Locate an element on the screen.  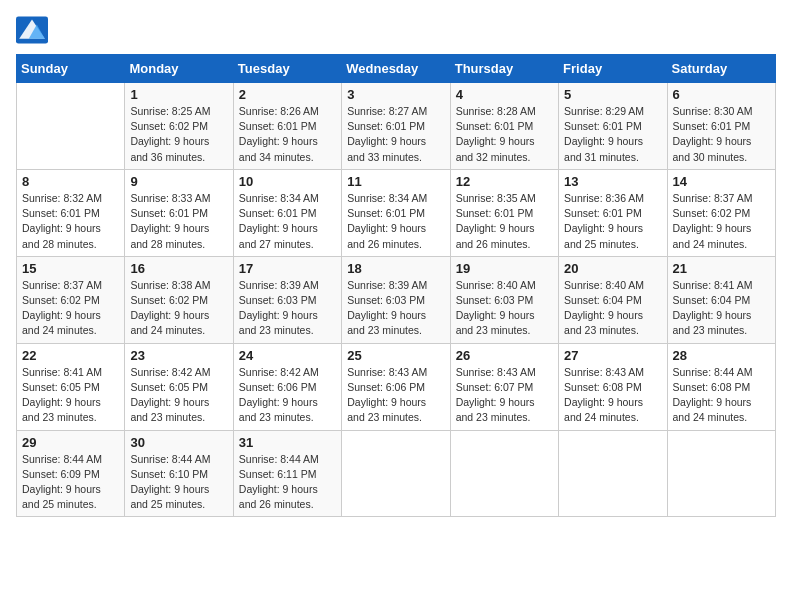
day-info: Sunrise: 8:43 AMSunset: 6:08 PMDaylight:… is located at coordinates (612, 396).